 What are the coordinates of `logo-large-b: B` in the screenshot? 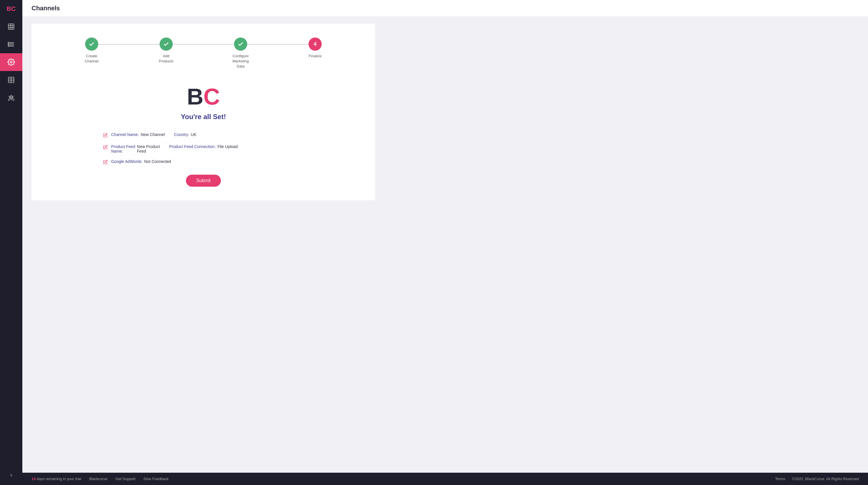 It's located at (195, 97).